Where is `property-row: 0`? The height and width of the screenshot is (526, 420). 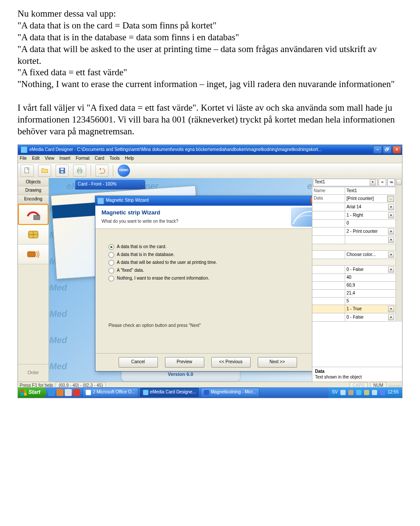
property-row: 0 is located at coordinates (354, 224).